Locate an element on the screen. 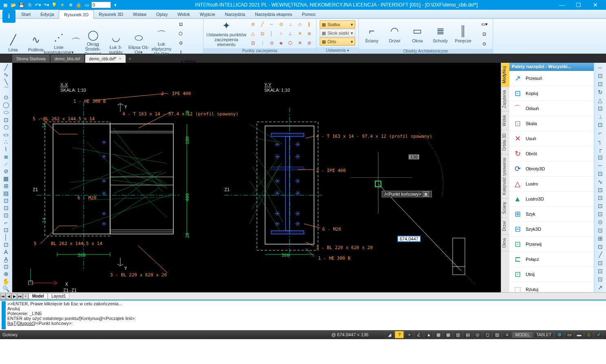 Image resolution: width=606 pixels, height=364 pixels. ribbon-extra-3: ⌇ is located at coordinates (181, 52).